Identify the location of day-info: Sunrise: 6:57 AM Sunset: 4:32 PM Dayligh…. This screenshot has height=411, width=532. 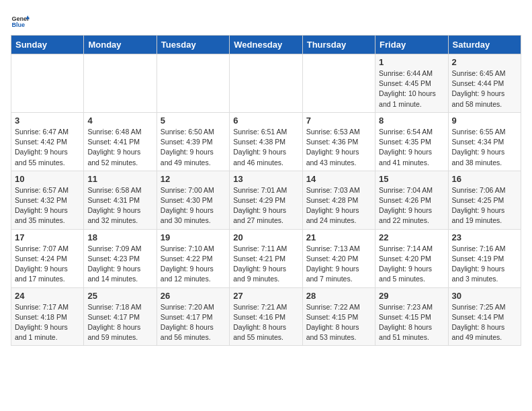
(47, 205).